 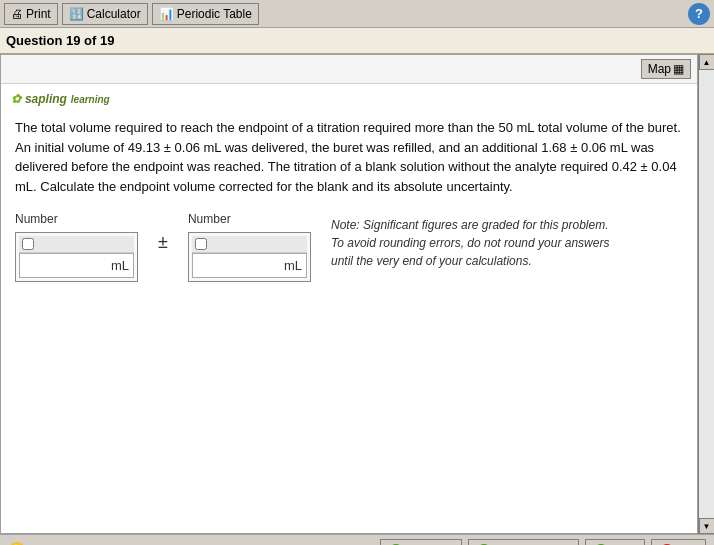 I want to click on calculator-label: Calculator, so click(x=114, y=14).